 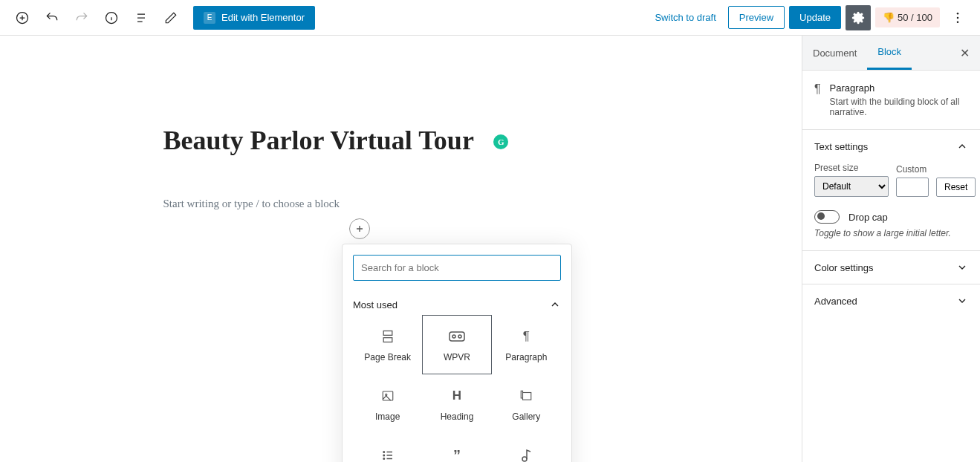 I want to click on toolbar-right: Switch to draft Preview Update 👎 50 / 10…, so click(x=809, y=18).